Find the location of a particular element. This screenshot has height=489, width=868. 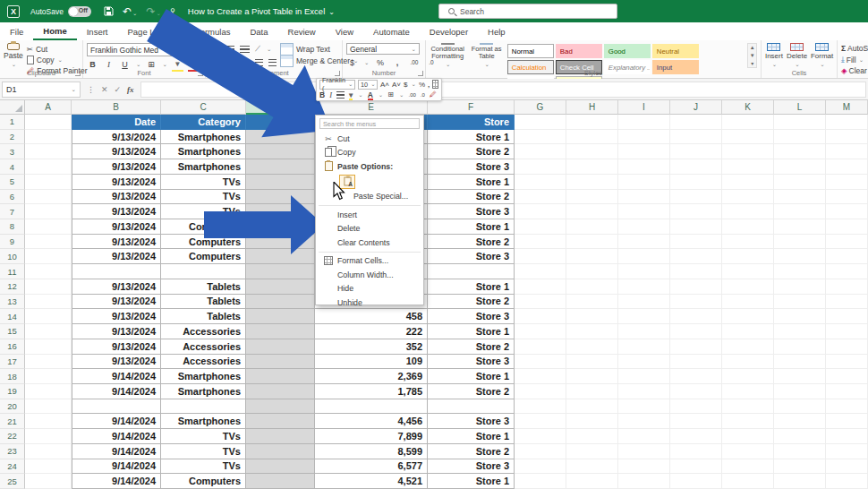

percent-style-button: % is located at coordinates (379, 63).